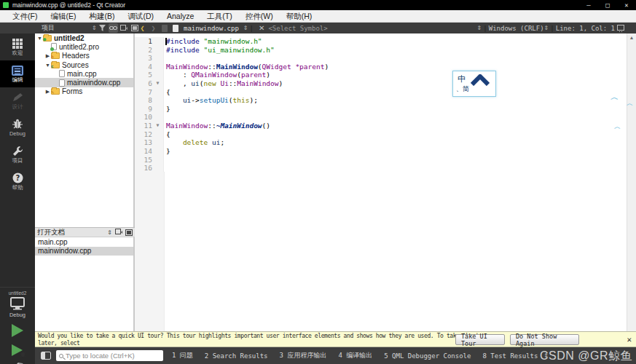  What do you see at coordinates (165, 28) in the screenshot?
I see `pin-document-icon` at bounding box center [165, 28].